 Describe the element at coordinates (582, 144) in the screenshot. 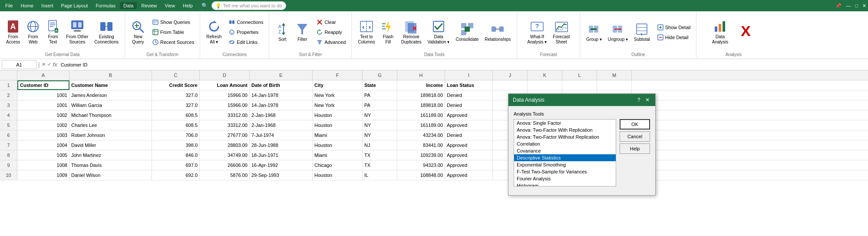

I see `data-analysis-dialog: Data Analysis ? ✕ Analysis Tools Anova: …` at that location.